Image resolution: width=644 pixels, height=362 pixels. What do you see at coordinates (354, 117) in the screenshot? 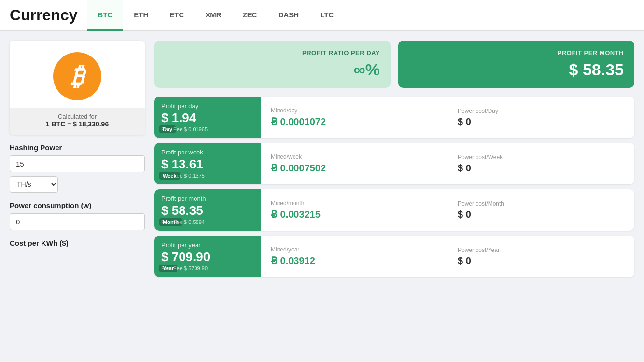
I see `mined-cell-day: Mined/day Ƀ 0.0001072` at bounding box center [354, 117].